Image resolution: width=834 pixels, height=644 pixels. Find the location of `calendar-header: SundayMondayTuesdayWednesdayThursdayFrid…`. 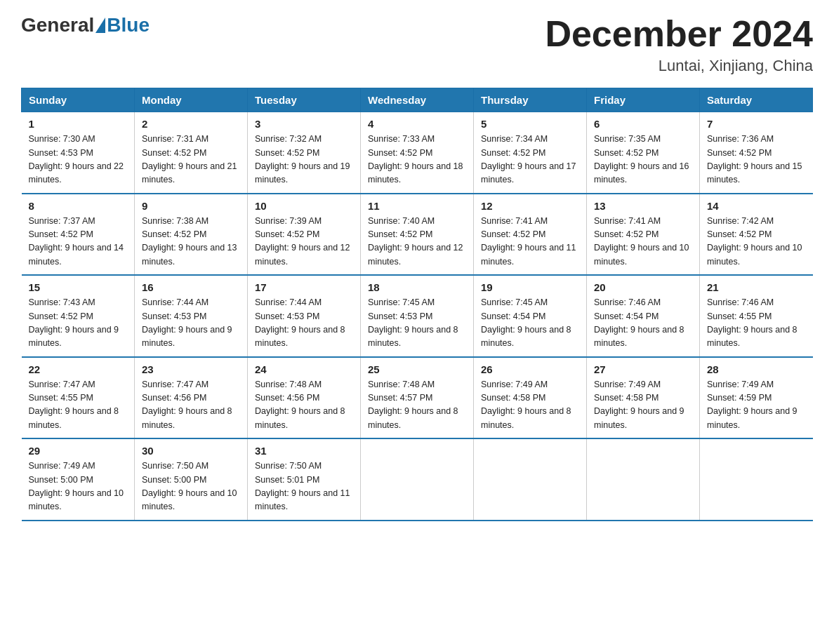

calendar-header: SundayMondayTuesdayWednesdayThursdayFrid… is located at coordinates (417, 100).